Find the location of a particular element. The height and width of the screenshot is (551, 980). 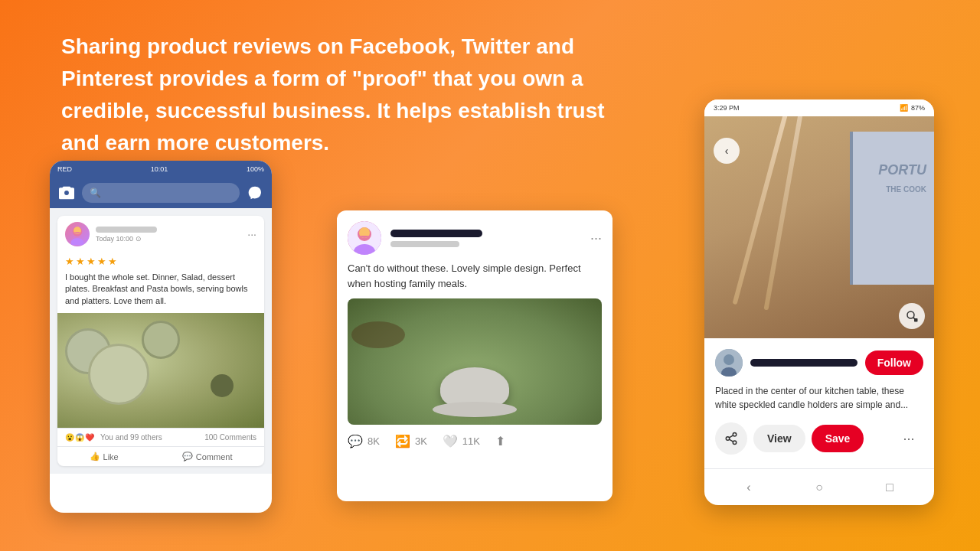

pin-profile-row: Follow is located at coordinates (819, 363).